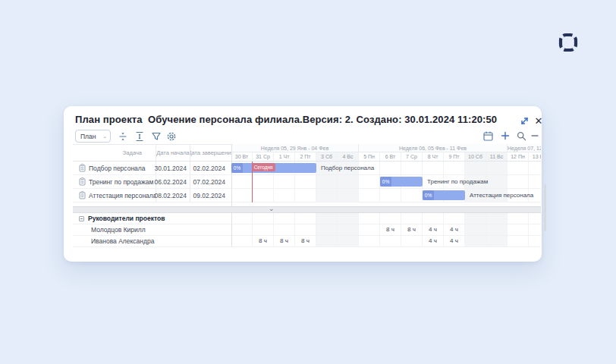 This screenshot has width=616, height=364. I want to click on gantt-row: 0%Аттестация персонала, so click(386, 196).